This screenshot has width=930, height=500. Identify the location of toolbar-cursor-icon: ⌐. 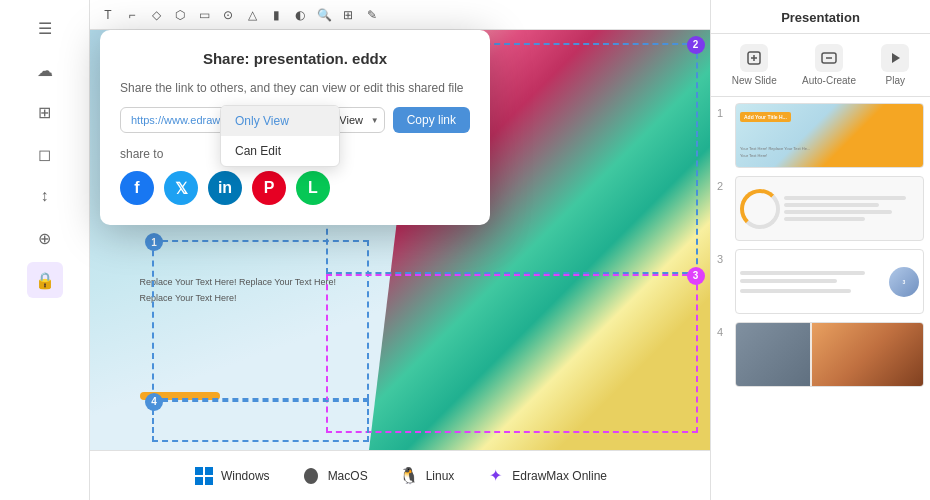
(132, 15).